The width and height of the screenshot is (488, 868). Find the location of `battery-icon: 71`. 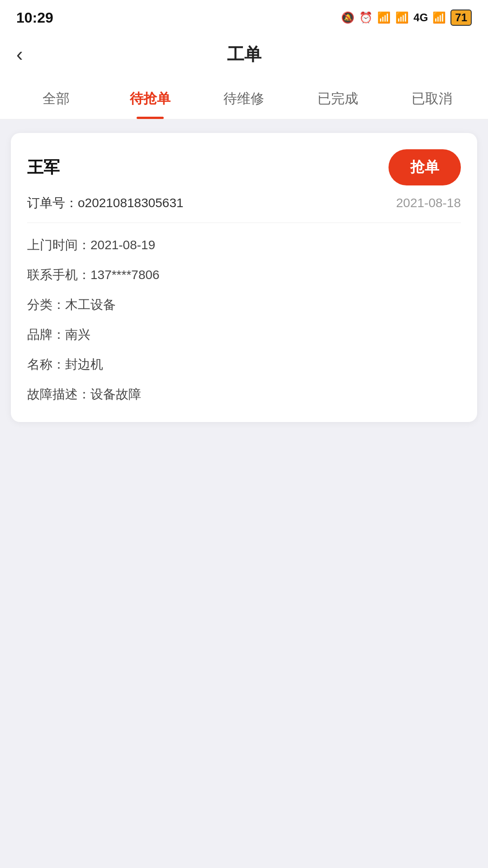

battery-icon: 71 is located at coordinates (461, 18).